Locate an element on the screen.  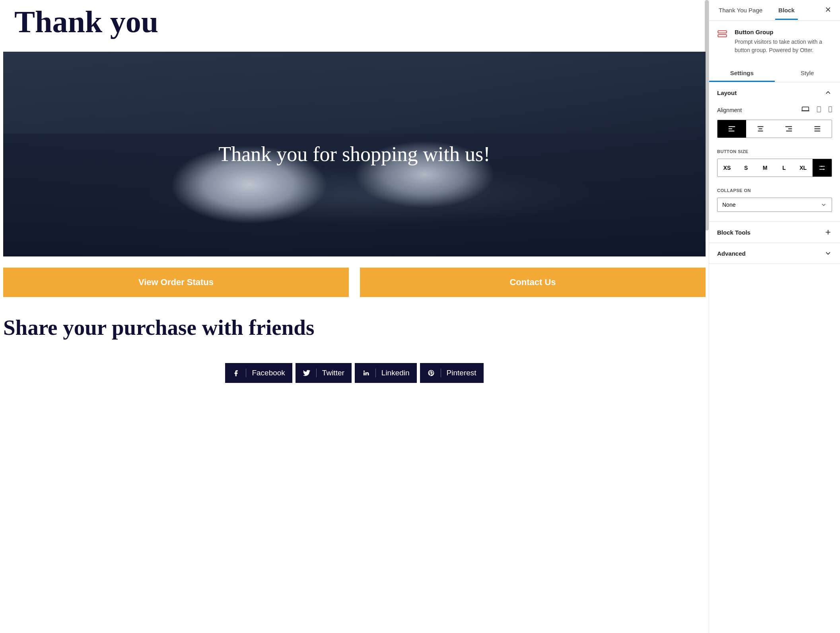
size-custom is located at coordinates (822, 168).